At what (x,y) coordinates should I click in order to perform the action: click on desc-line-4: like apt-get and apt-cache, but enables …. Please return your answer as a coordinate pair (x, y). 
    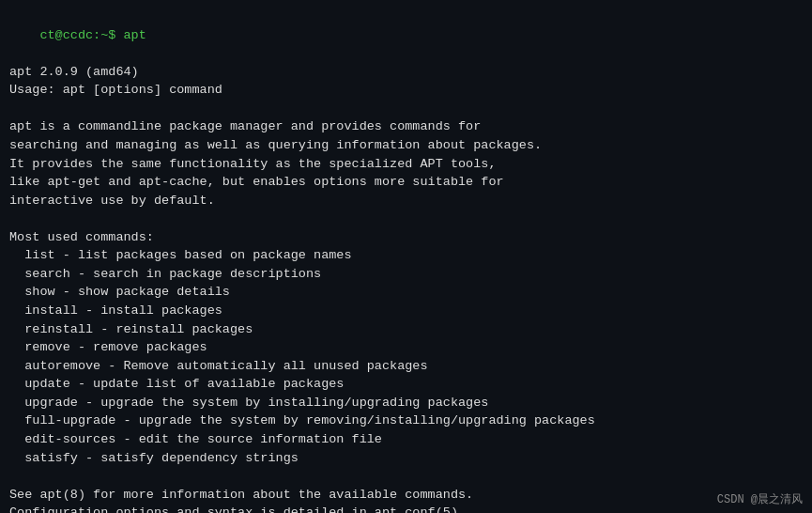
    Looking at the image, I should click on (406, 182).